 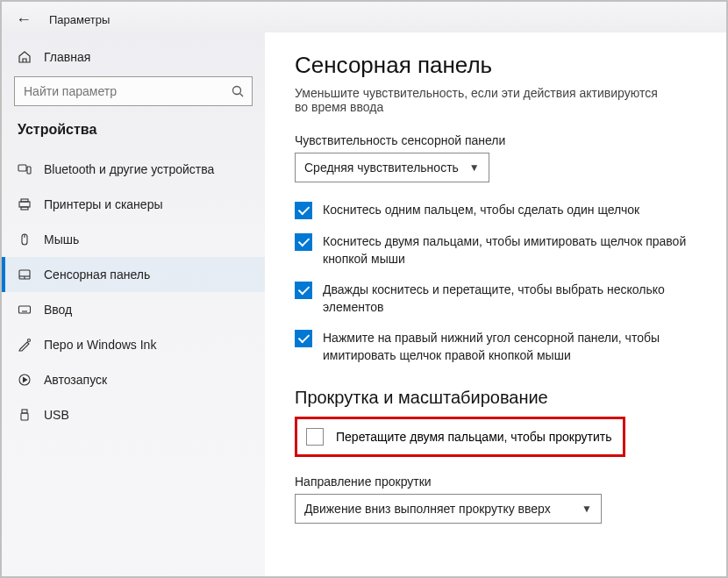 What do you see at coordinates (133, 345) in the screenshot?
I see `sidebar-item-pen: Перо и Windows Ink` at bounding box center [133, 345].